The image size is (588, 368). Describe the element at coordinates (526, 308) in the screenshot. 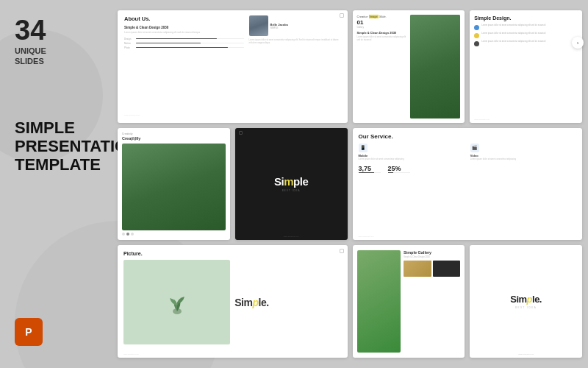

I see `slide-9-subtext: BEST IDEA` at that location.